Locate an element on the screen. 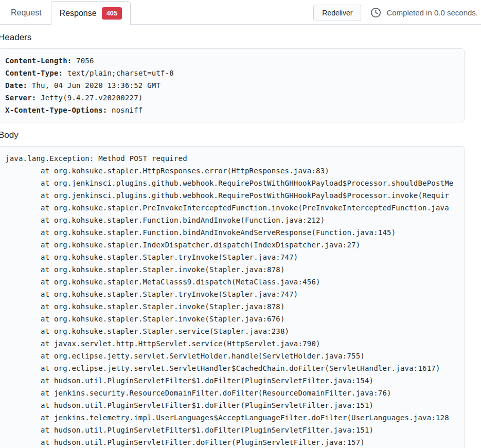  header-name: X-Content-Type-Options: is located at coordinates (56, 110).